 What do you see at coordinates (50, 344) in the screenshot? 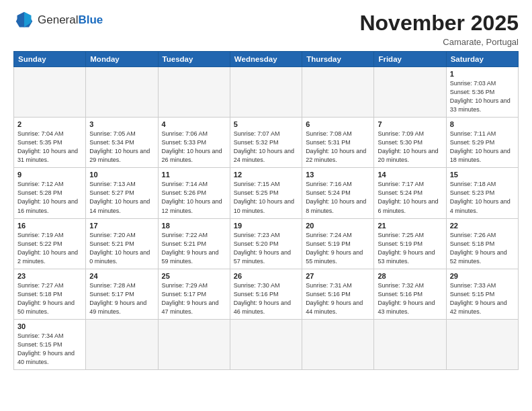
I see `table-row: 30Sunrise: 7:34 AM Sunset: 5:15 PM Dayli…` at bounding box center [50, 344].